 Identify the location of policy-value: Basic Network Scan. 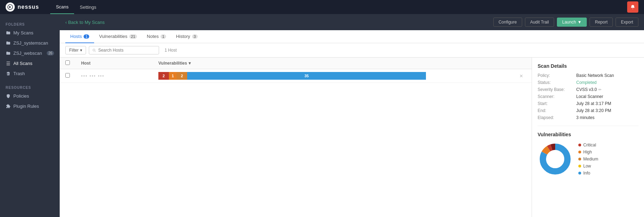
(595, 75).